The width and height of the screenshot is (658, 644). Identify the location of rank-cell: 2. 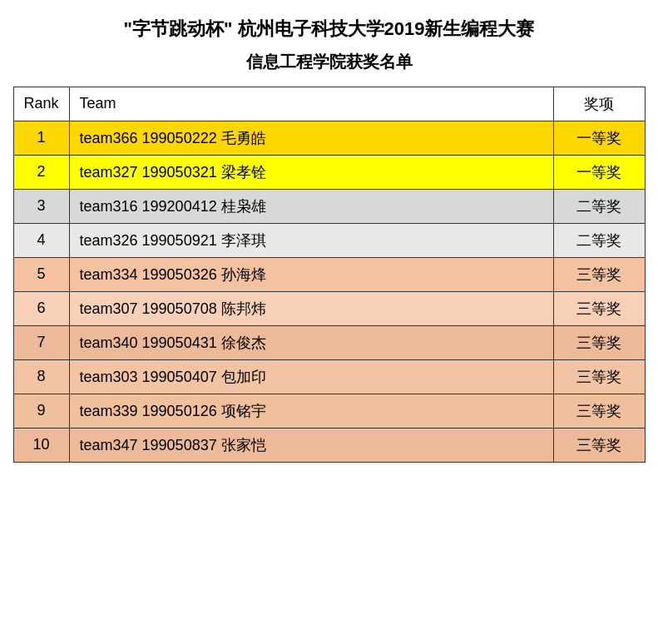
(42, 171).